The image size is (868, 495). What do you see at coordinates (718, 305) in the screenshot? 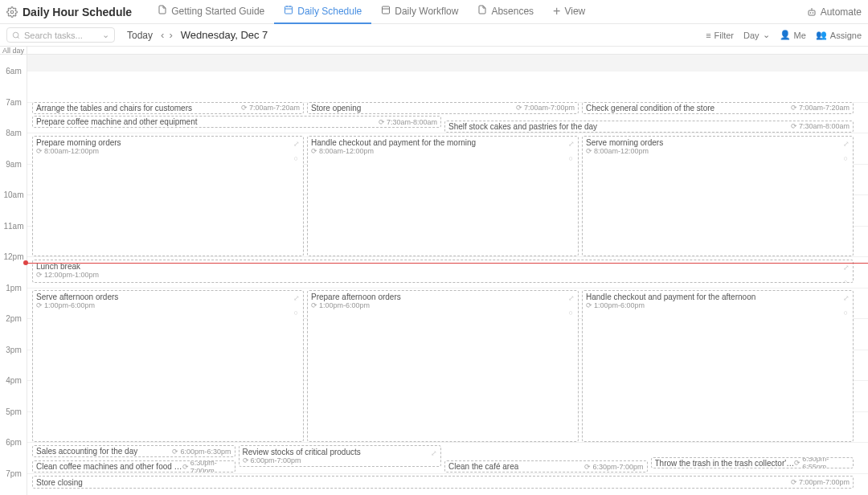
I see `event-time: ⟳ 1:00pm-6:00pm` at bounding box center [718, 305].